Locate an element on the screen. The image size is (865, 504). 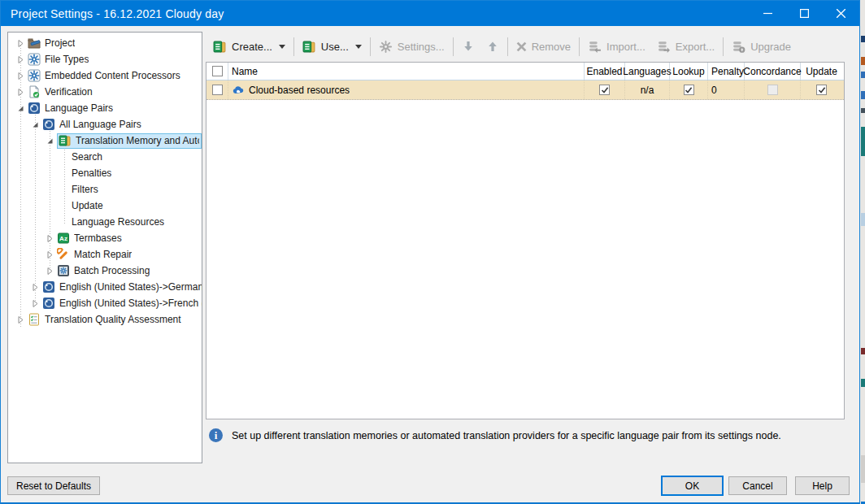
sidebar-item-translation-memory: Translation Memory and Auto is located at coordinates (105, 141).